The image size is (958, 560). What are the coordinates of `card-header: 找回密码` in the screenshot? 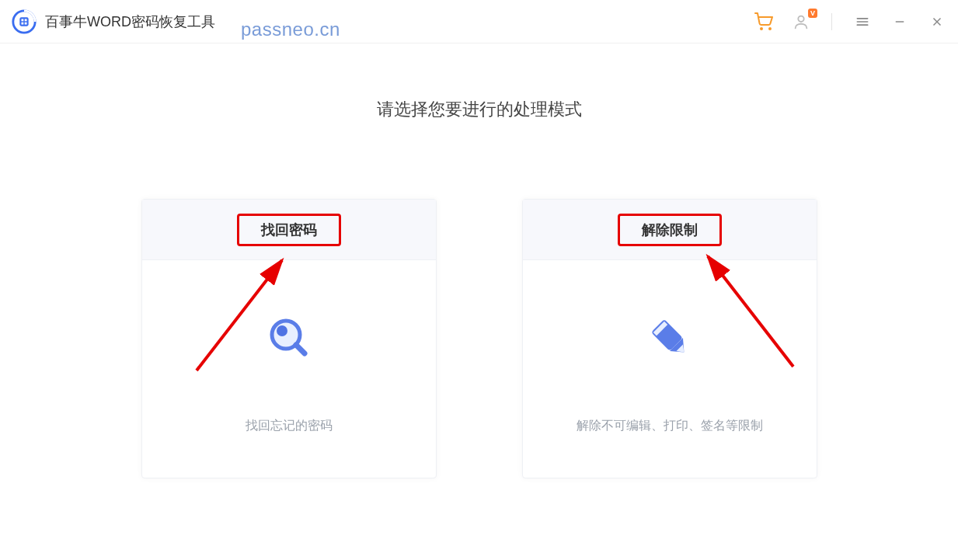 It's located at (289, 230).